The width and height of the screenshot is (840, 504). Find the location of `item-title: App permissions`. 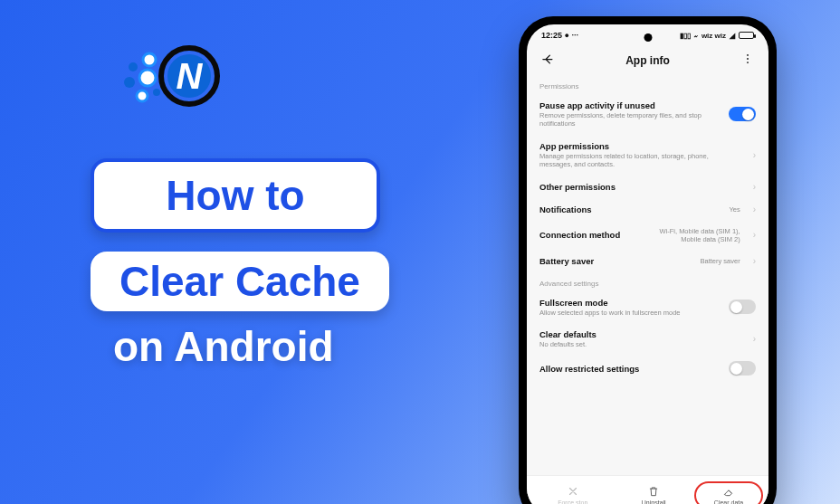

item-title: App permissions is located at coordinates (640, 147).